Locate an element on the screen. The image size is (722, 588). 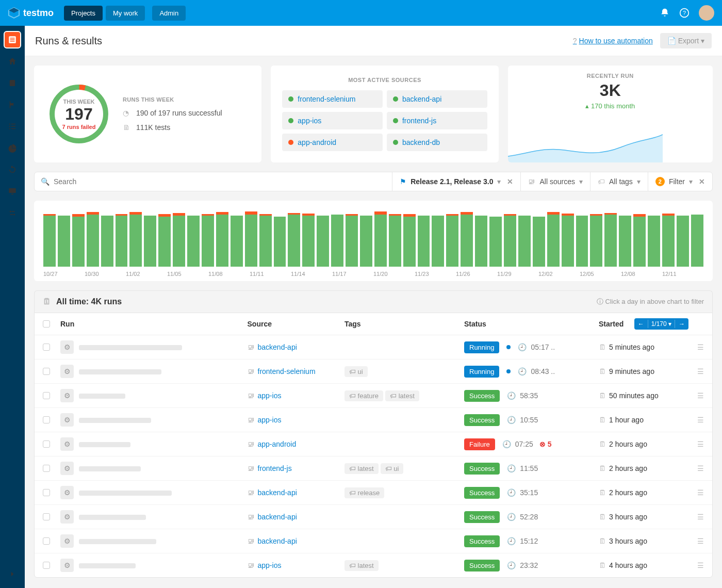
sidebar-flag-icon is located at coordinates (12, 105).